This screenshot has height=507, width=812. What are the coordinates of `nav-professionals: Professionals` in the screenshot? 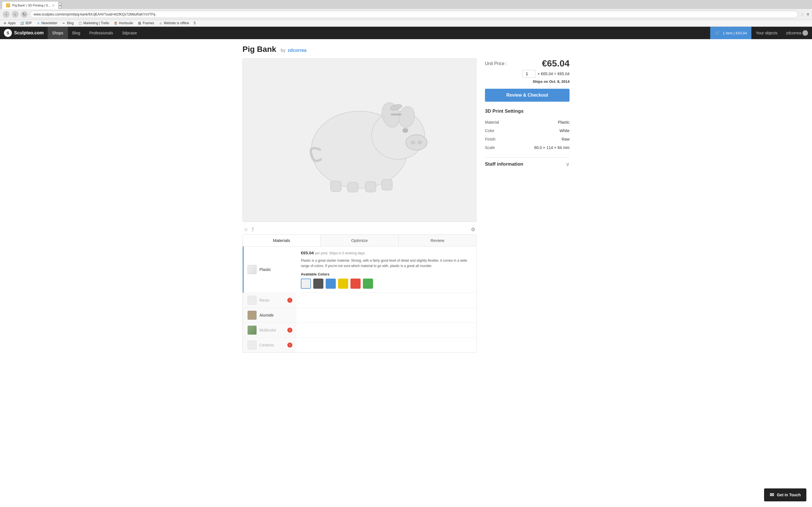 It's located at (101, 33).